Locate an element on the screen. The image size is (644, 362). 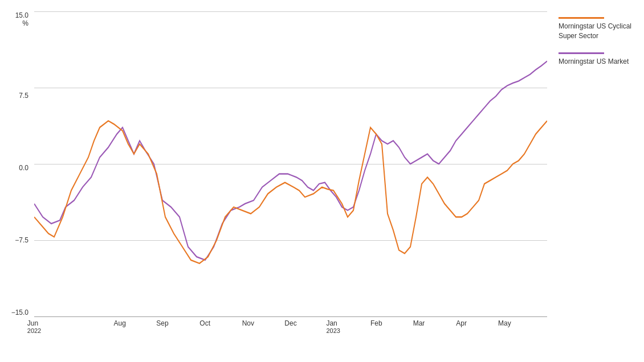
x-label-may: May is located at coordinates (505, 323).